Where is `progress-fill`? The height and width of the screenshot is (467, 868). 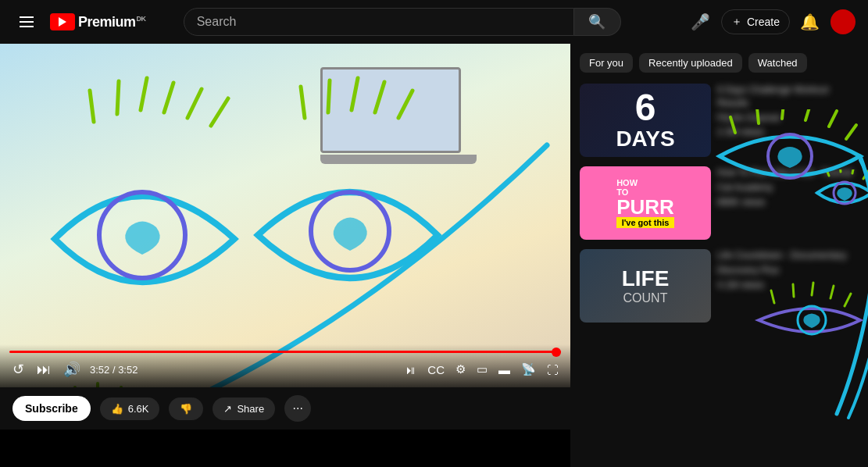
progress-fill is located at coordinates (285, 351).